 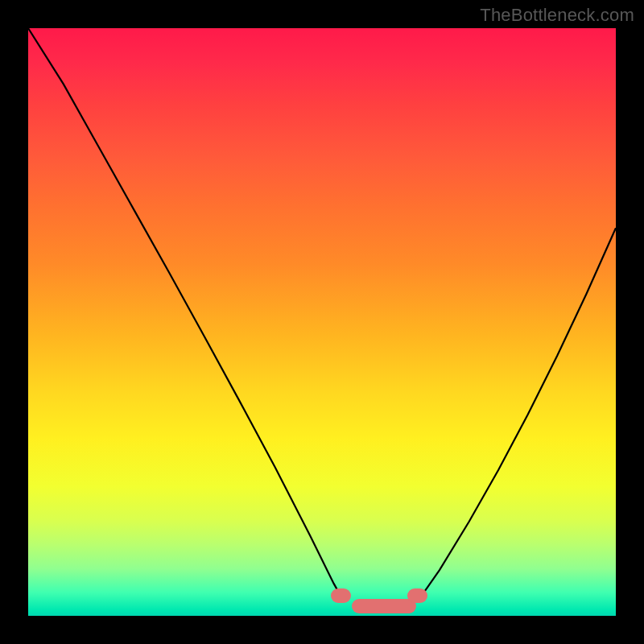 What do you see at coordinates (341, 596) in the screenshot?
I see `left-pink-cap` at bounding box center [341, 596].